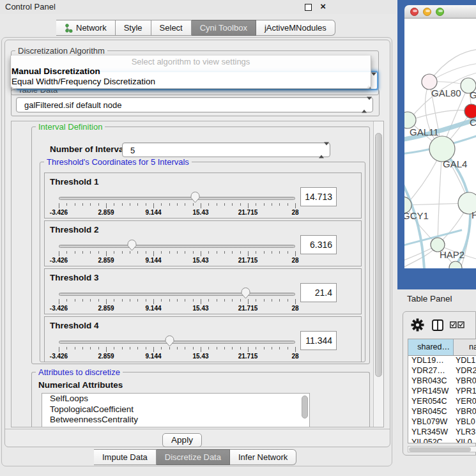  What do you see at coordinates (442, 422) in the screenshot?
I see `table-row: YBL079W YBL0` at bounding box center [442, 422].